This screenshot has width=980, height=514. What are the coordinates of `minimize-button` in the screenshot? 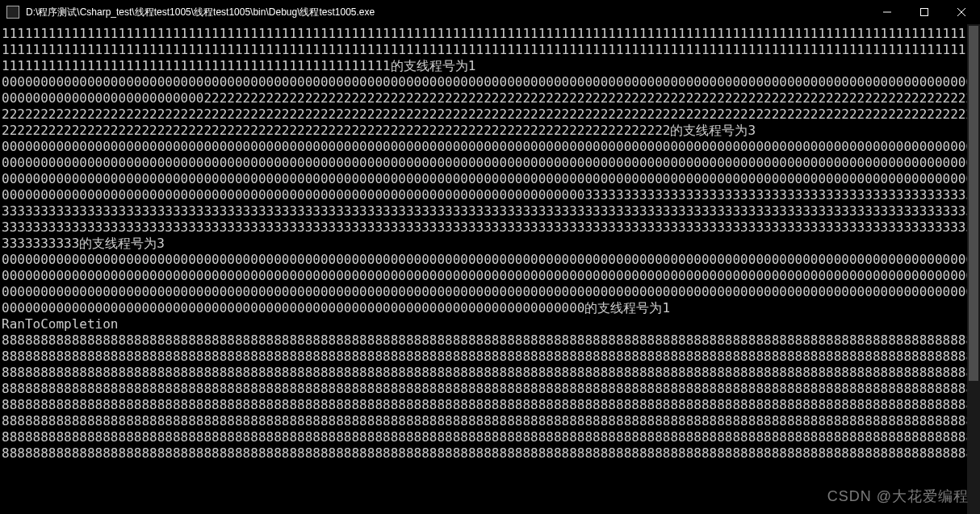 It's located at (887, 12).